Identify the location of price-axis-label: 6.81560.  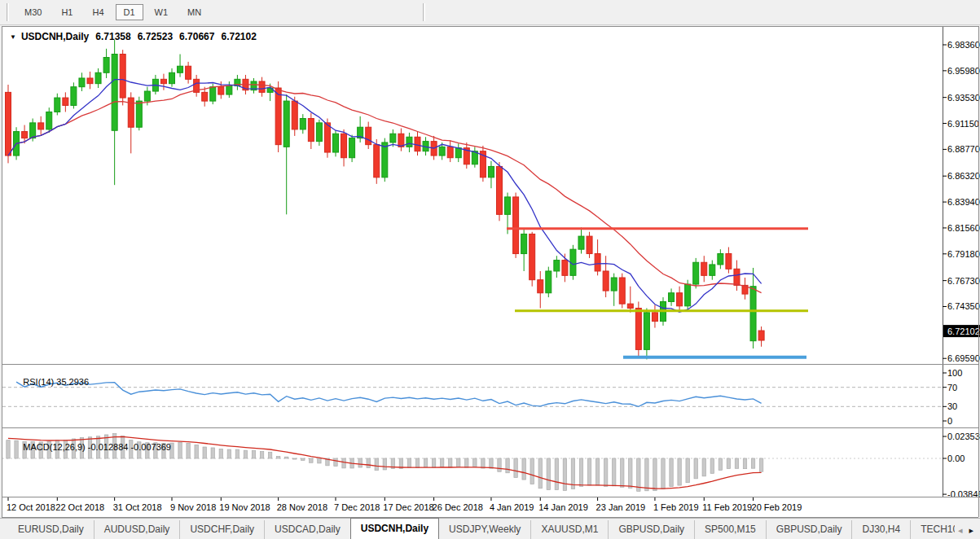
(964, 228).